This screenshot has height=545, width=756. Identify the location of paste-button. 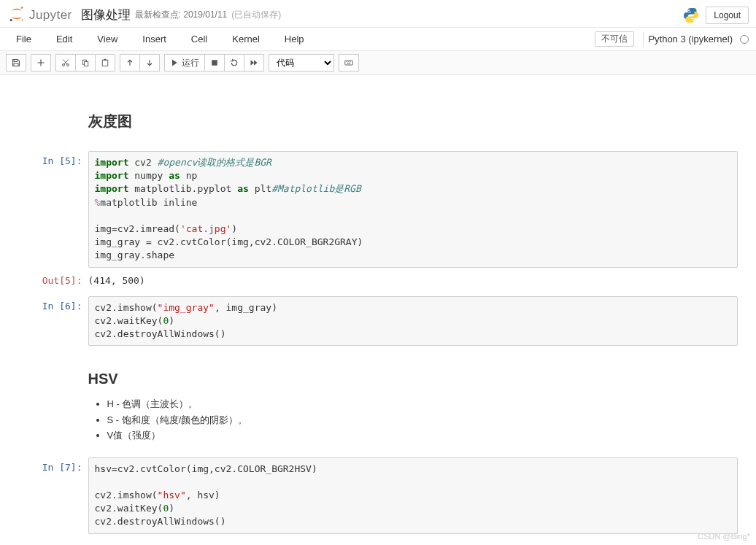
(105, 63).